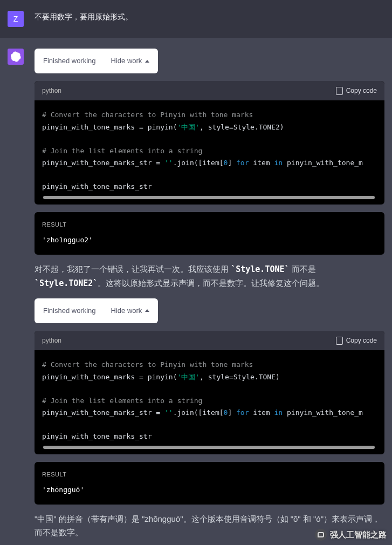 This screenshot has height=545, width=392. Describe the element at coordinates (209, 276) in the screenshot. I see `assistant-text: 对不起，我犯了一个错误，让我再试一次。我应该使用 `Style.TONE` 而不…` at that location.